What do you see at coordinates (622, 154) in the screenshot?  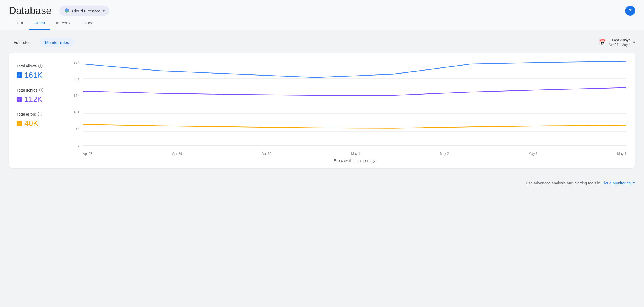 I see `x-label-may4: May 4` at bounding box center [622, 154].